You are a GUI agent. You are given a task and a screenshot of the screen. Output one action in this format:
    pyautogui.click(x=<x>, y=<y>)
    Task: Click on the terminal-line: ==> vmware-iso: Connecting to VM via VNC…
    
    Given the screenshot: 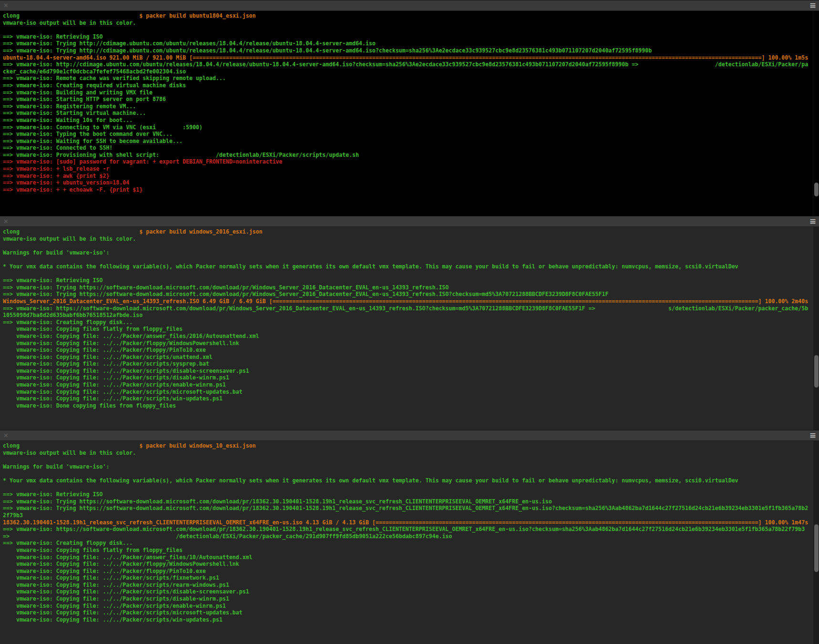 What is the action you would take?
    pyautogui.click(x=411, y=128)
    